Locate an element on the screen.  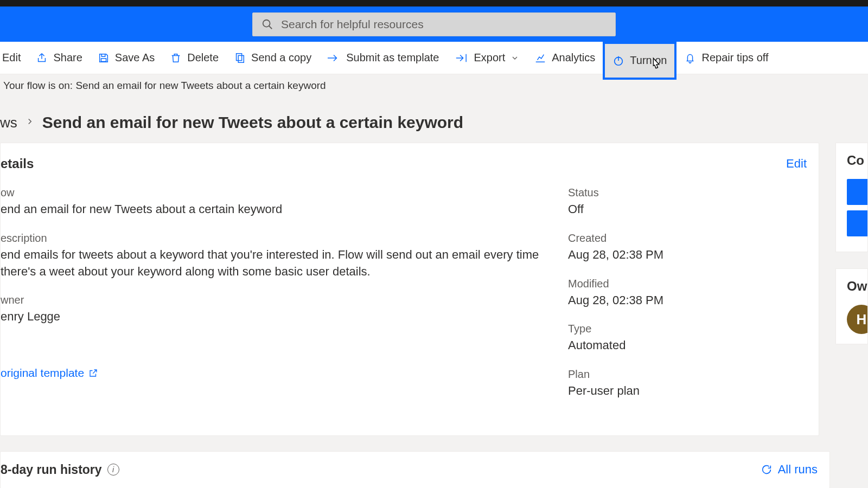
edit-button: Edit is located at coordinates (15, 58).